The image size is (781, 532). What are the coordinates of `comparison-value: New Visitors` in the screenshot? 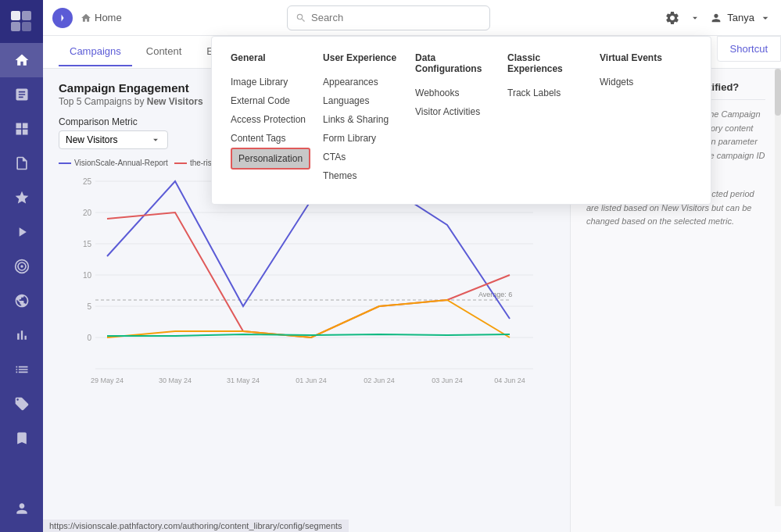 It's located at (91, 140).